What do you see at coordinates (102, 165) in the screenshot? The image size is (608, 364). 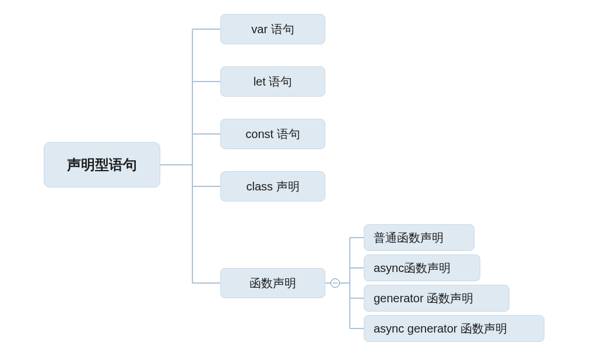 I see `root-label: 声明型语句` at bounding box center [102, 165].